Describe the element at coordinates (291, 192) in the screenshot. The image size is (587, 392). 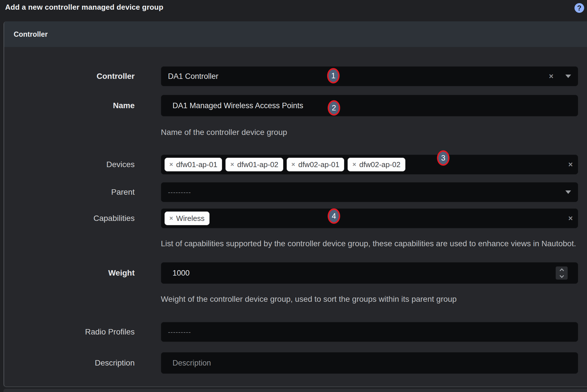
I see `form-row-parent: Parent ---------` at that location.